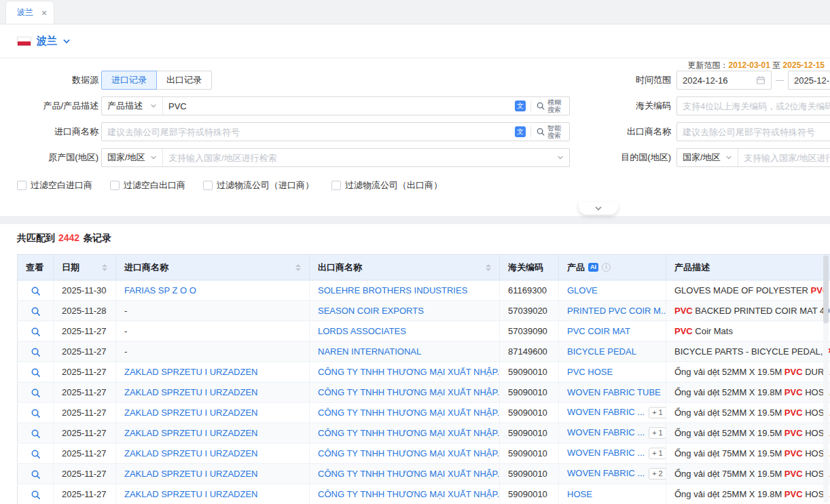  I want to click on product-link: BICYCLE PEDAL, so click(602, 352).